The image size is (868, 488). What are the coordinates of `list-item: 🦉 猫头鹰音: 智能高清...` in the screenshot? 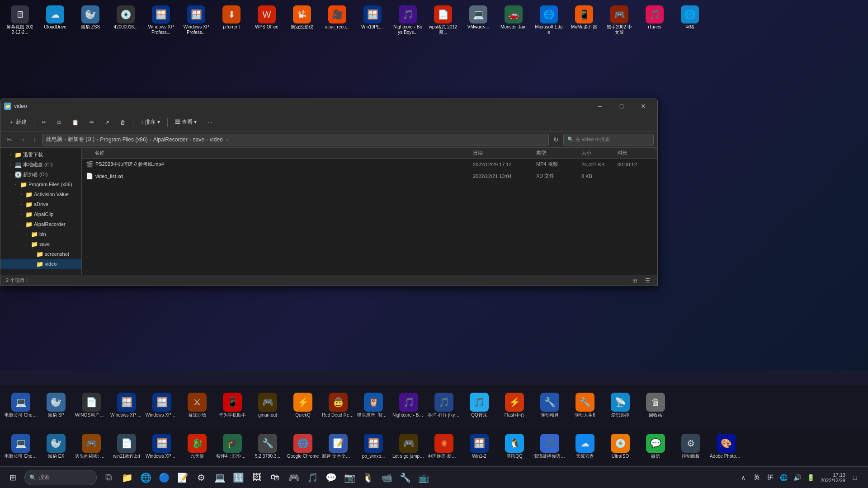 It's located at (373, 405).